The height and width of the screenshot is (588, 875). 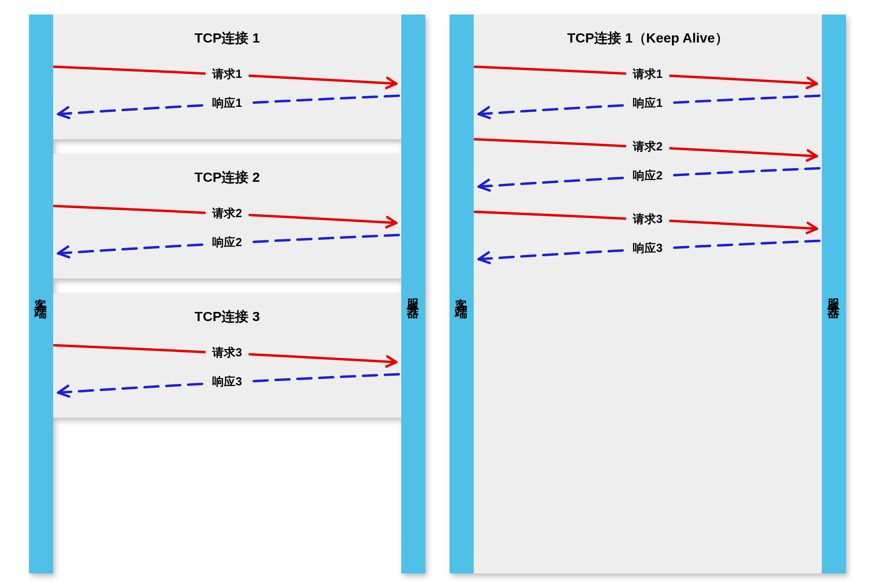 I want to click on request-row-3: 请求3, so click(x=227, y=355).